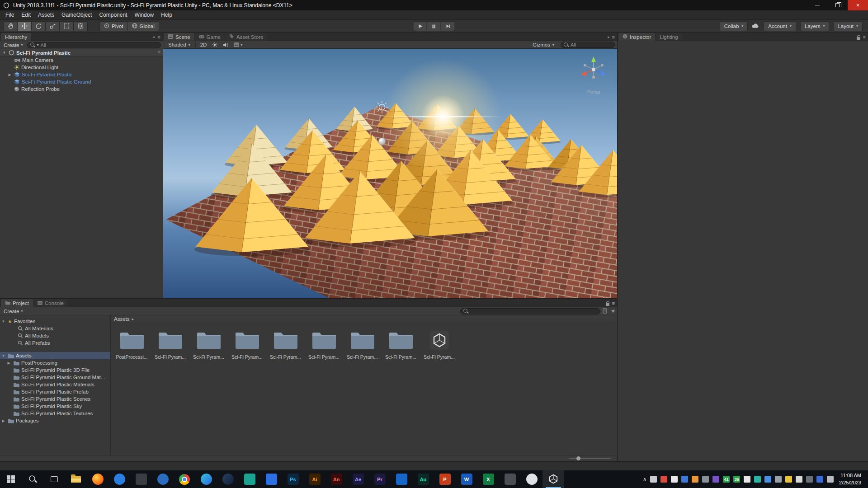 This screenshot has width=868, height=488. I want to click on menu-window: Window, so click(144, 15).